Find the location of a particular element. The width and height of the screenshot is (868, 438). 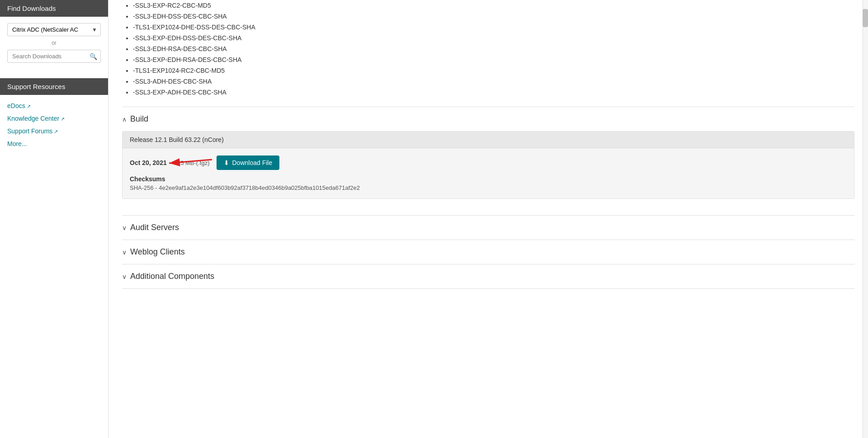

checksums-value: SHA-256 - 4e2ee9af1a2e3e104df603b92af371… is located at coordinates (488, 188).